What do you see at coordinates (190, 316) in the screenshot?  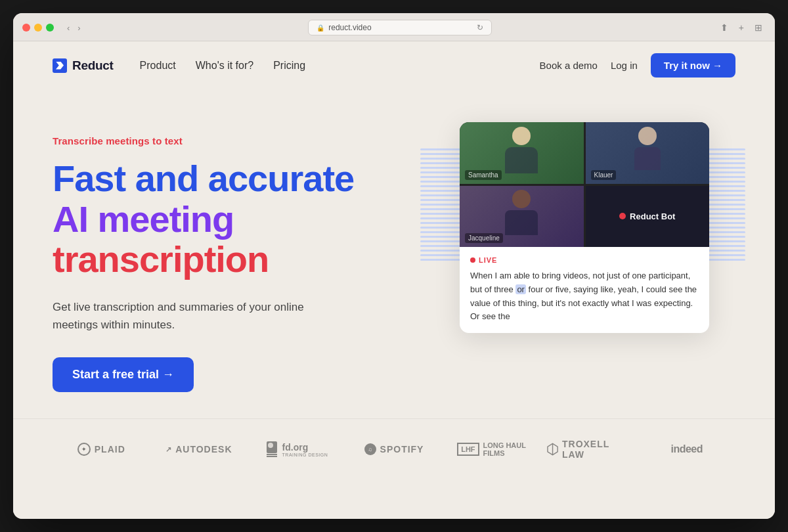 I see `hero-description: Get live transcription and summaries of …` at bounding box center [190, 316].